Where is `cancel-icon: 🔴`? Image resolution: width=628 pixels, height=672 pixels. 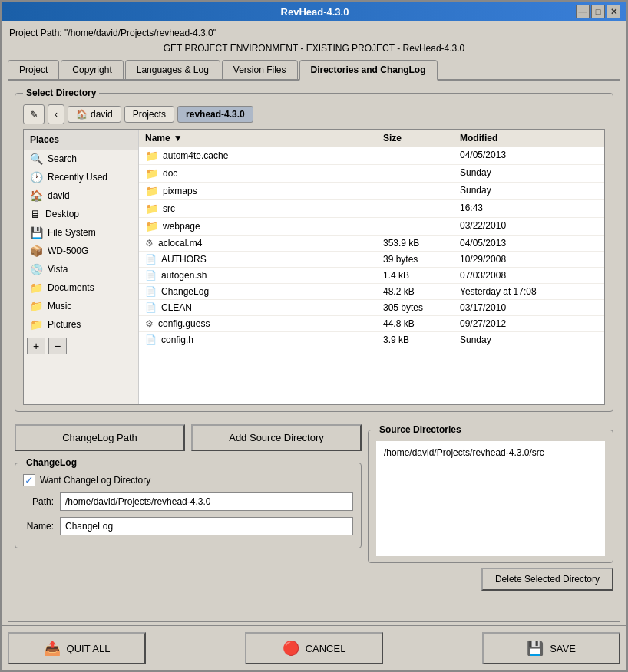 cancel-icon: 🔴 is located at coordinates (291, 648).